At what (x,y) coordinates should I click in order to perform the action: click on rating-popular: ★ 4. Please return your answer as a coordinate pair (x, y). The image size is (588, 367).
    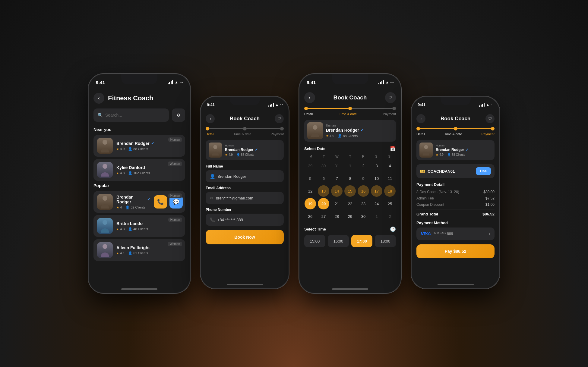
    Looking at the image, I should click on (119, 207).